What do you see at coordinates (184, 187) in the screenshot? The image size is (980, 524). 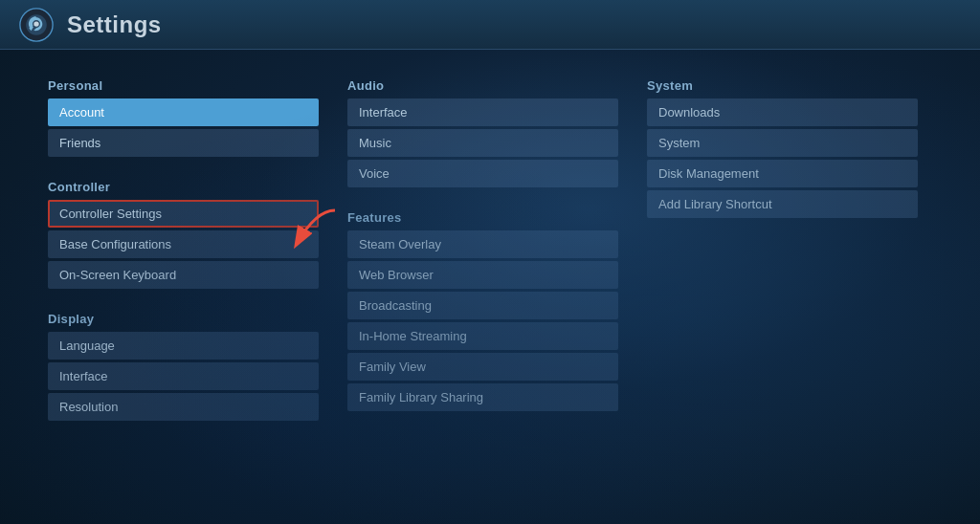 I see `section-title-controller: Controller` at bounding box center [184, 187].